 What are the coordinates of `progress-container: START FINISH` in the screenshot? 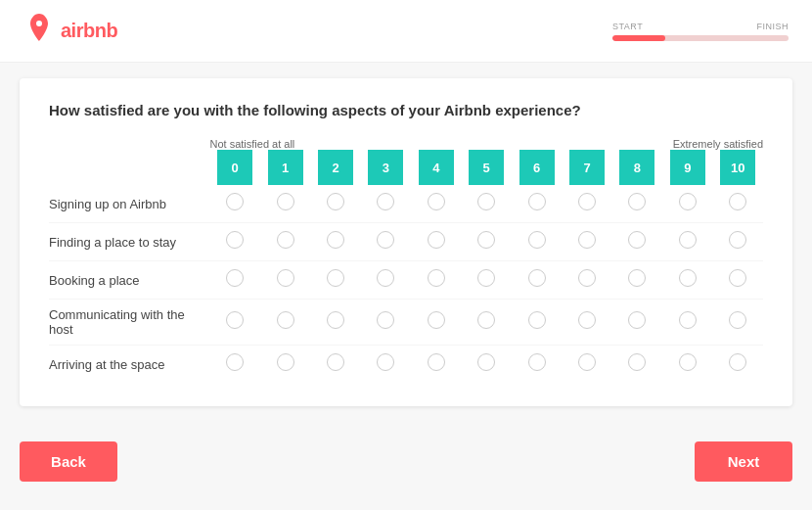 It's located at (700, 31).